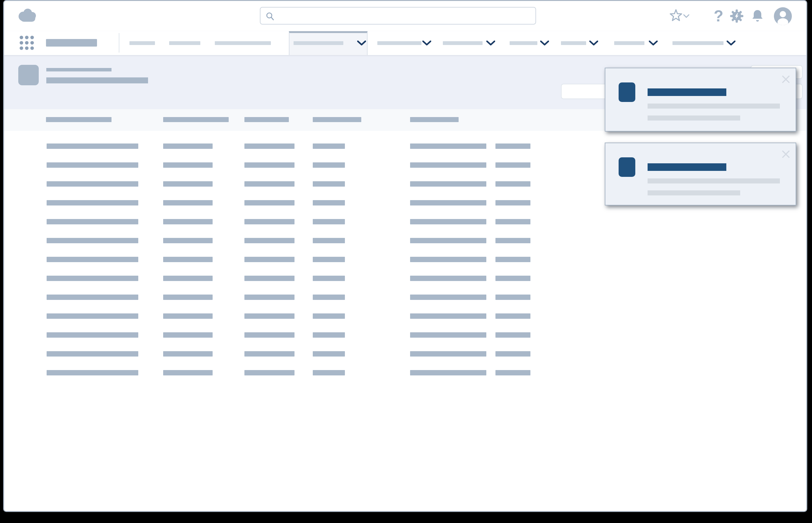 Image resolution: width=812 pixels, height=523 pixels. What do you see at coordinates (188, 203) in the screenshot?
I see `row-4-cell-2-skeleton` at bounding box center [188, 203].